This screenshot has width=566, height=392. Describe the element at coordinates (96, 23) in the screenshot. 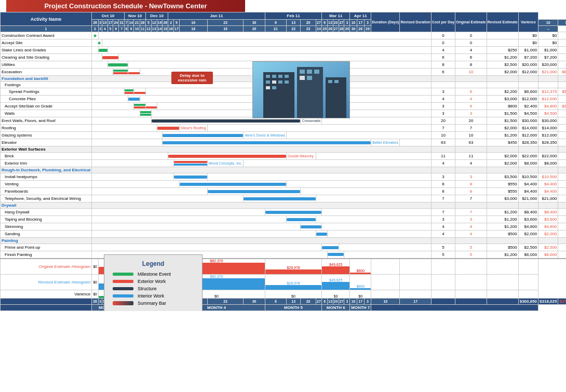

I see `day-26: 26` at that location.